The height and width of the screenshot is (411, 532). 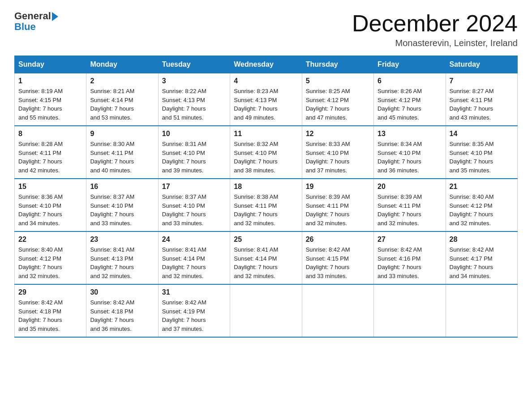 I want to click on day-number: 12, so click(x=338, y=134).